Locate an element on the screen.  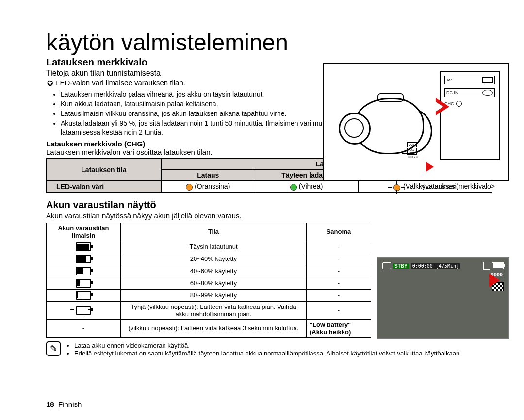
battery-indicator-cell: - is located at coordinates (83, 328).